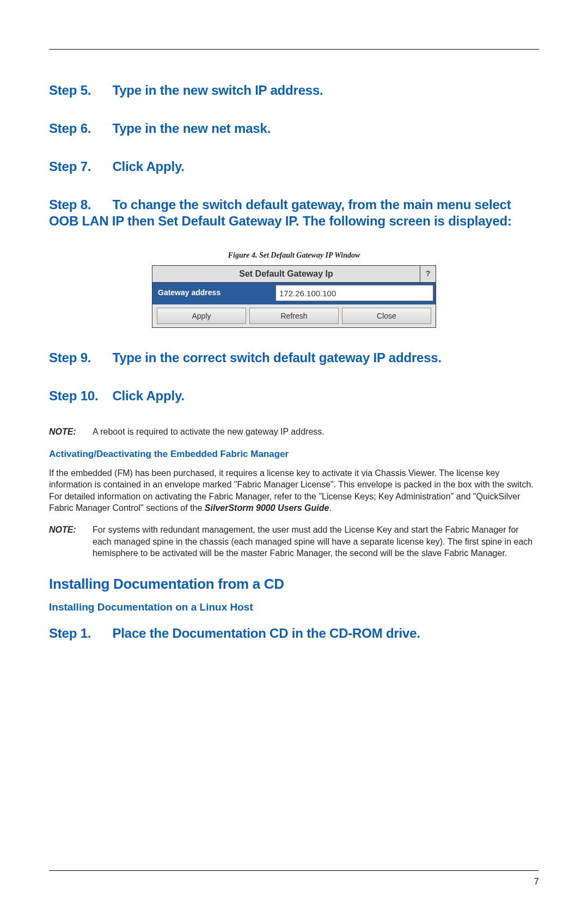 The width and height of the screenshot is (588, 909). What do you see at coordinates (294, 255) in the screenshot?
I see `figure-caption: Figure 4. Set Default Gateway IP Window` at bounding box center [294, 255].